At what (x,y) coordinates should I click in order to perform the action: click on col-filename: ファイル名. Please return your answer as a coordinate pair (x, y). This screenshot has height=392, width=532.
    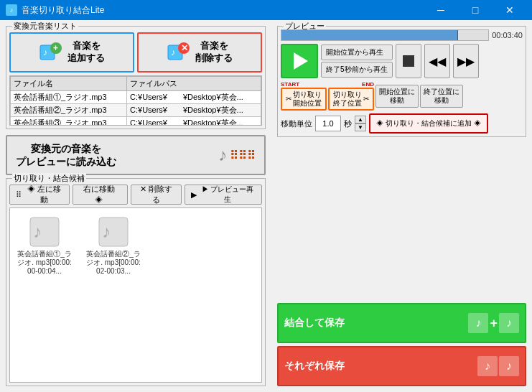
    Looking at the image, I should click on (69, 84).